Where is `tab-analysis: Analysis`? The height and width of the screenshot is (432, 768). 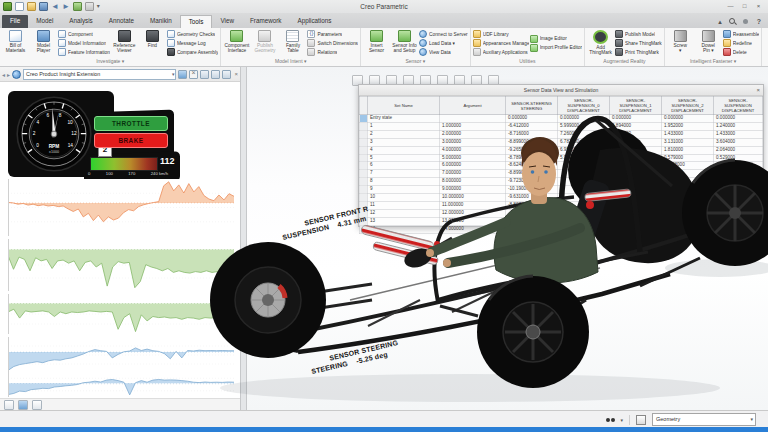 tab-analysis: Analysis is located at coordinates (80, 22).